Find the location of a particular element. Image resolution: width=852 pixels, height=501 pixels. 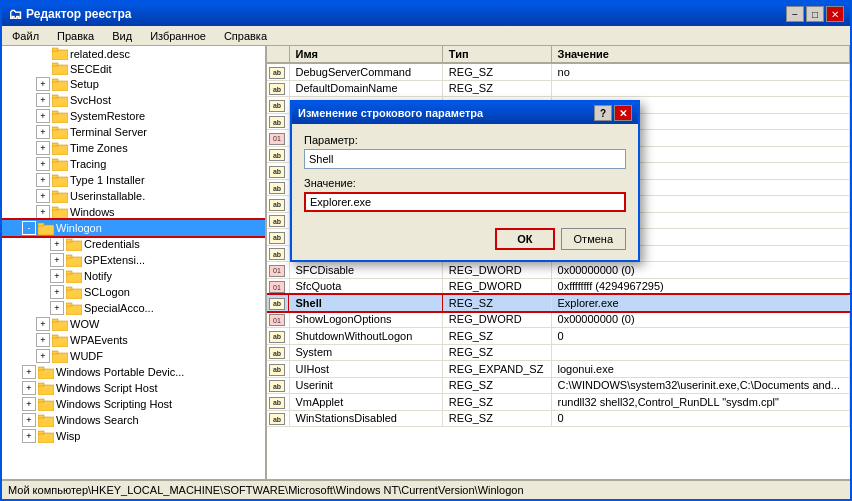

tree-label: Windows Portable Devic... is located at coordinates (120, 372).